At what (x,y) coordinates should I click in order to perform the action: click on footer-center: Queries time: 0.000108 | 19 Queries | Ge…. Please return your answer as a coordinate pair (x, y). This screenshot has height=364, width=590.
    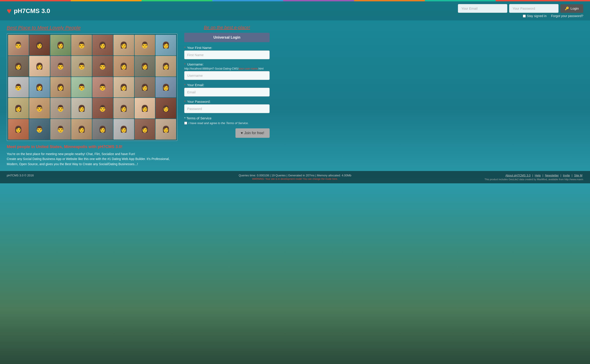
    Looking at the image, I should click on (295, 177).